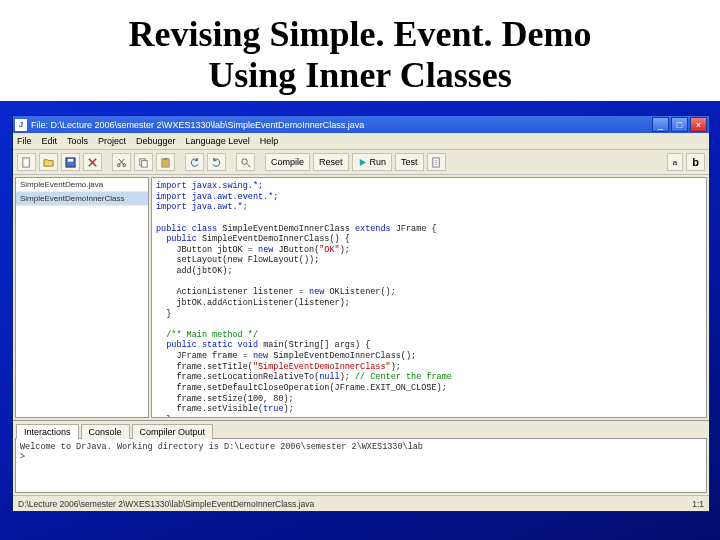 This screenshot has height=540, width=720. I want to click on run-button: Run, so click(372, 162).